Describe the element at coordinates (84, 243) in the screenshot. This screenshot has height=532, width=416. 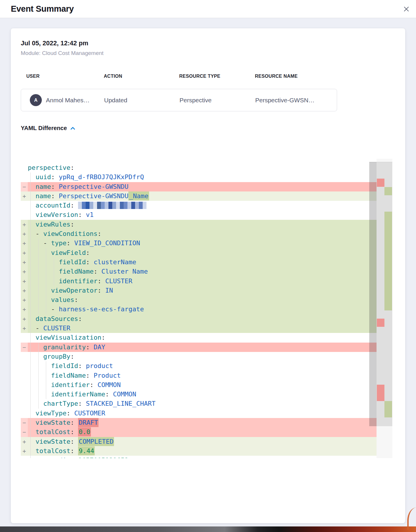
I see `yaml-line-text: - type: VIEW_ID_CONDITION` at that location.